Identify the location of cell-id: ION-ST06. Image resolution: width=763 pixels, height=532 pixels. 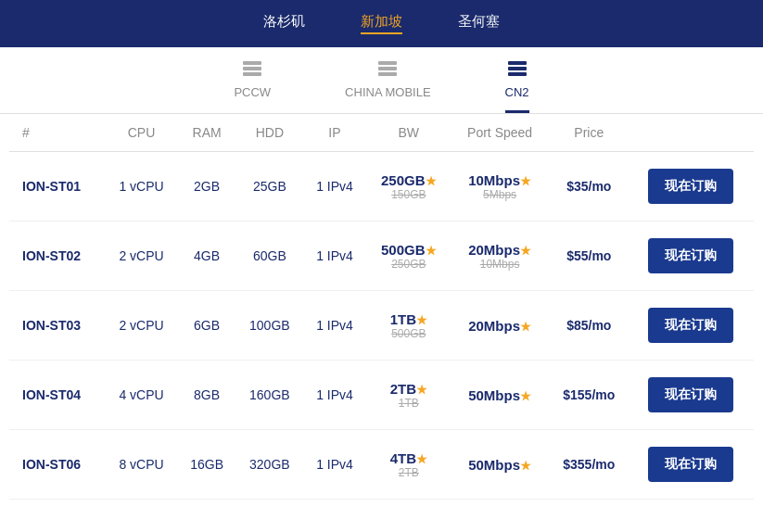
(57, 465).